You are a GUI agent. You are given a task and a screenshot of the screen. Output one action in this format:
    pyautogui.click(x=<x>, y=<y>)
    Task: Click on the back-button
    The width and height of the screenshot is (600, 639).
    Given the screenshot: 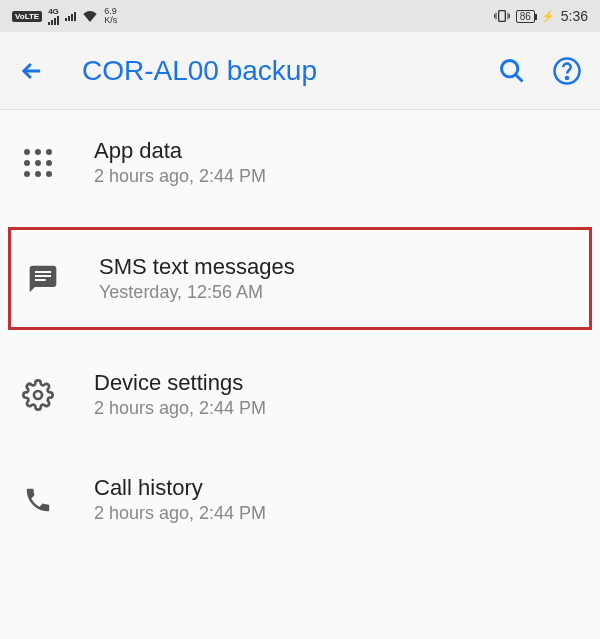 What is the action you would take?
    pyautogui.click(x=32, y=71)
    